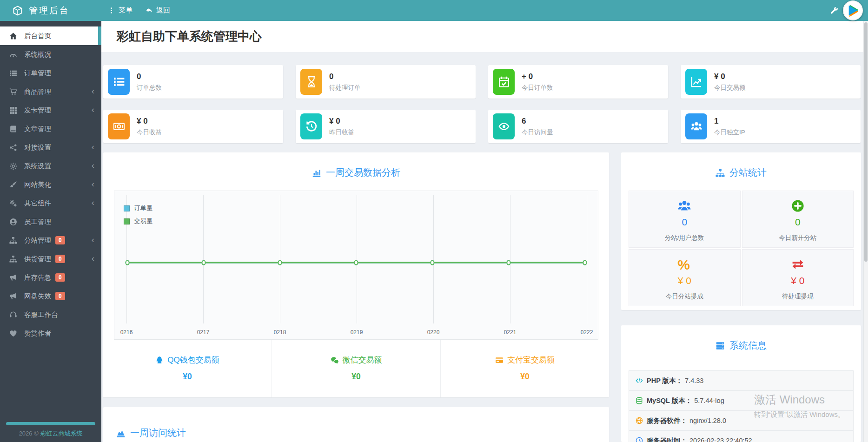  I want to click on share-icon, so click(13, 148).